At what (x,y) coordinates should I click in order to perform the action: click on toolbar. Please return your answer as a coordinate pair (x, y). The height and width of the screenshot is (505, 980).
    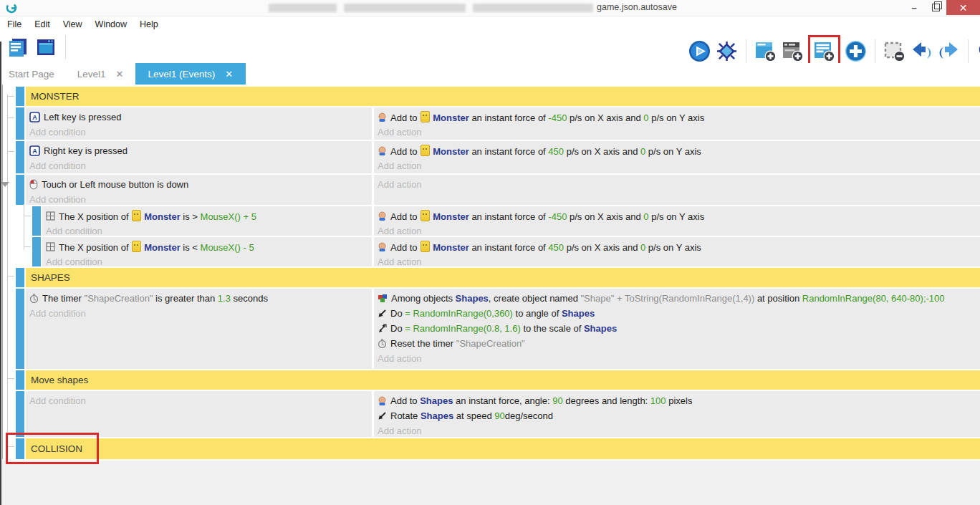
    Looking at the image, I should click on (490, 47).